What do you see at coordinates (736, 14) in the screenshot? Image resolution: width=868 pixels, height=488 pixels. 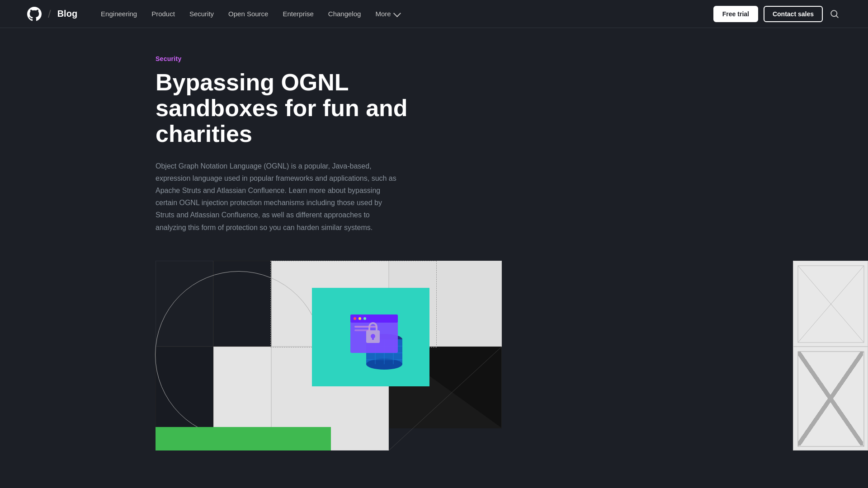 I see `free-trial-button: Free trial` at bounding box center [736, 14].